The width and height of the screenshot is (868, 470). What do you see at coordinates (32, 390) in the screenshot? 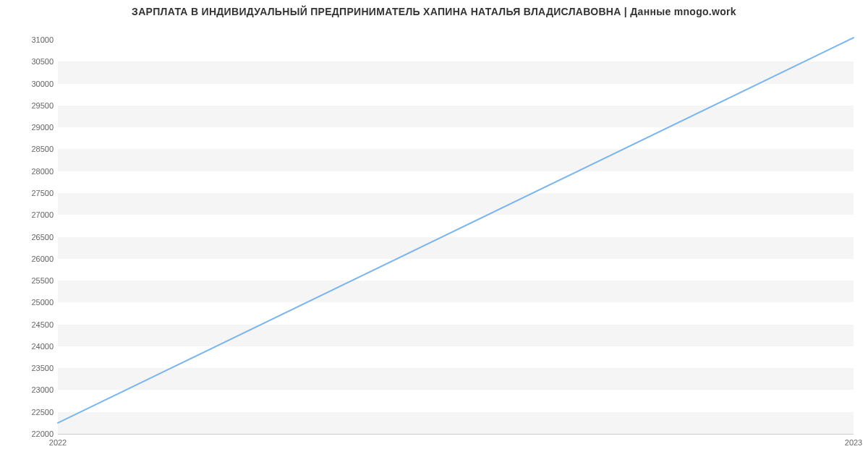
I see `y-tick-label: 23000` at bounding box center [32, 390].